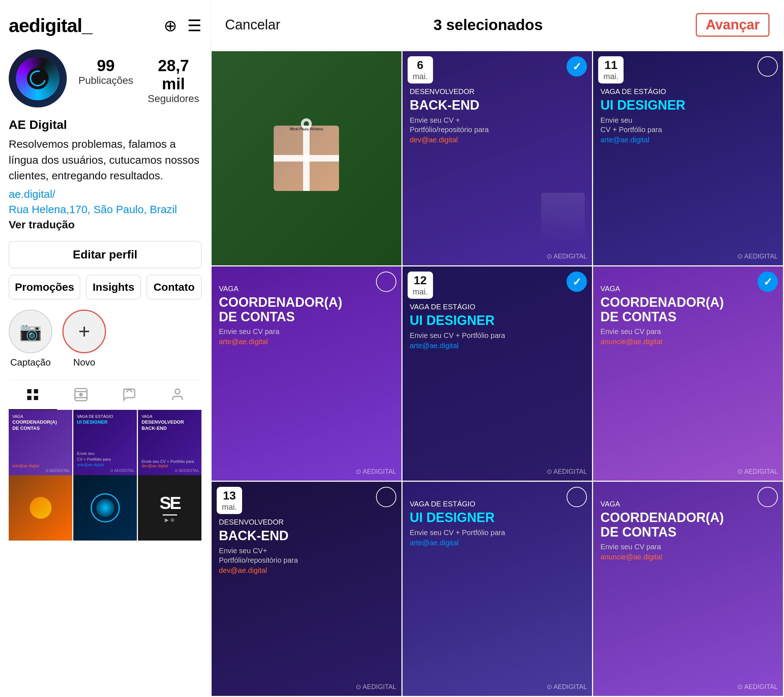  What do you see at coordinates (688, 374) in the screenshot?
I see `card-content-6: VAGA COORDENADOR(A)DE CONTAS Envie seu C…` at bounding box center [688, 374].